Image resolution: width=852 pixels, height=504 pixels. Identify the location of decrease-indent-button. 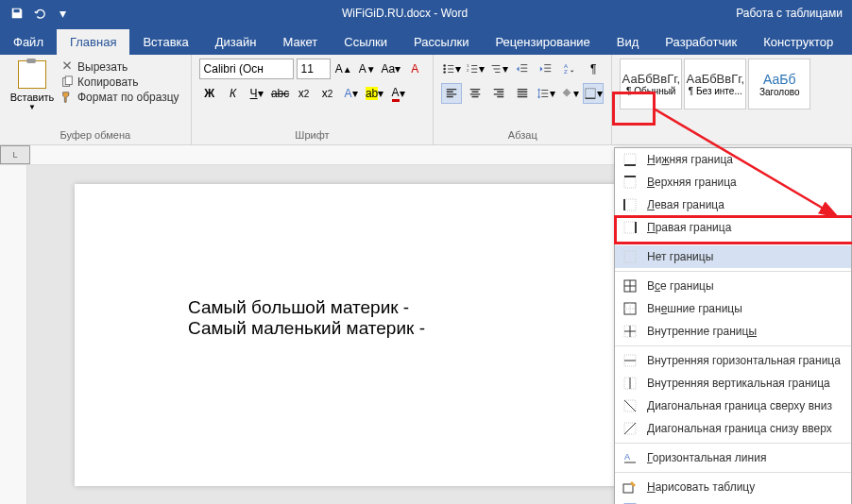
(522, 69).